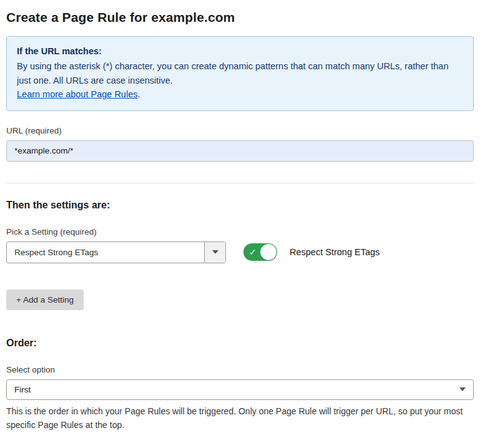  I want to click on setting-toggle: ✓, so click(260, 252).